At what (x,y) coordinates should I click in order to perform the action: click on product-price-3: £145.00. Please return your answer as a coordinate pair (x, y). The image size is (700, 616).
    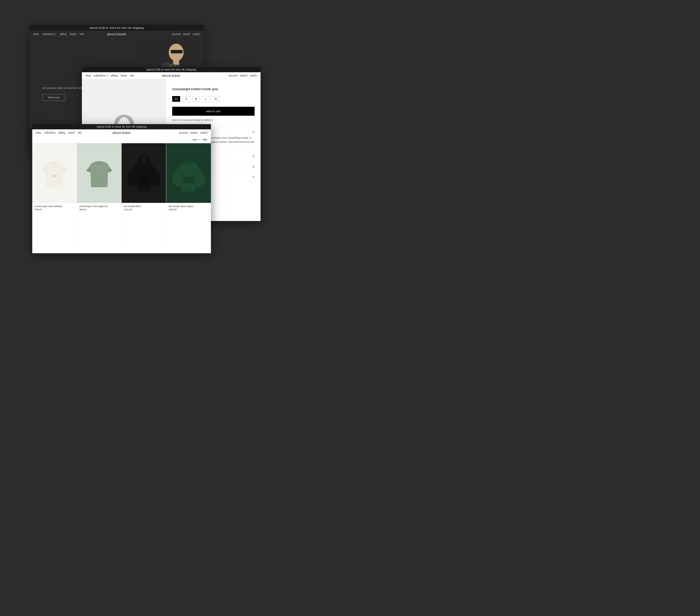
    Looking at the image, I should click on (144, 210).